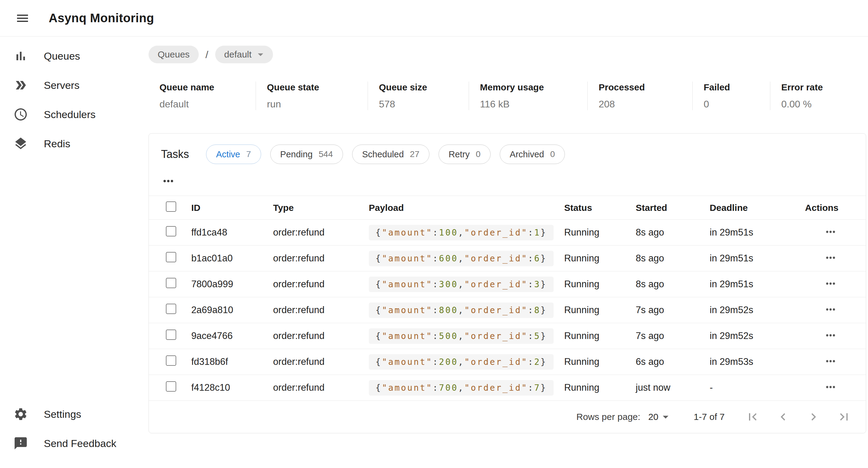 Image resolution: width=868 pixels, height=468 pixels. I want to click on layers-icon, so click(21, 144).